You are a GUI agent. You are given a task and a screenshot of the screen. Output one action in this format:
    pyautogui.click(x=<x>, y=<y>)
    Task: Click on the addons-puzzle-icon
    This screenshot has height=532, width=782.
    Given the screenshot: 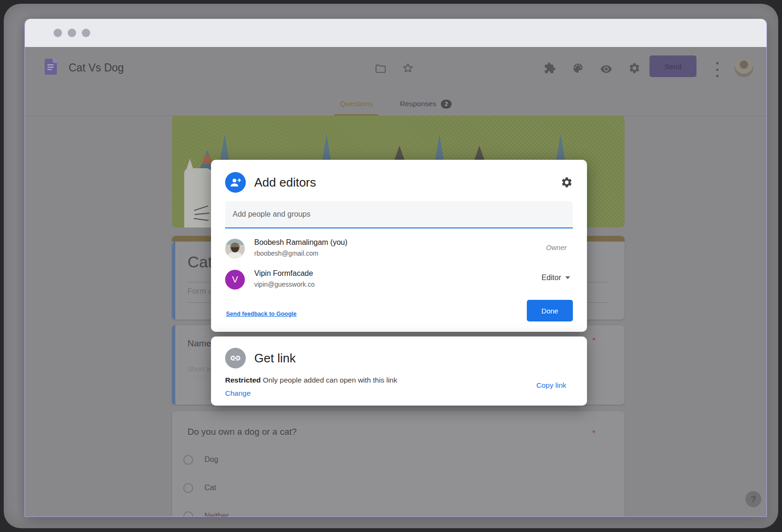 What is the action you would take?
    pyautogui.click(x=550, y=68)
    